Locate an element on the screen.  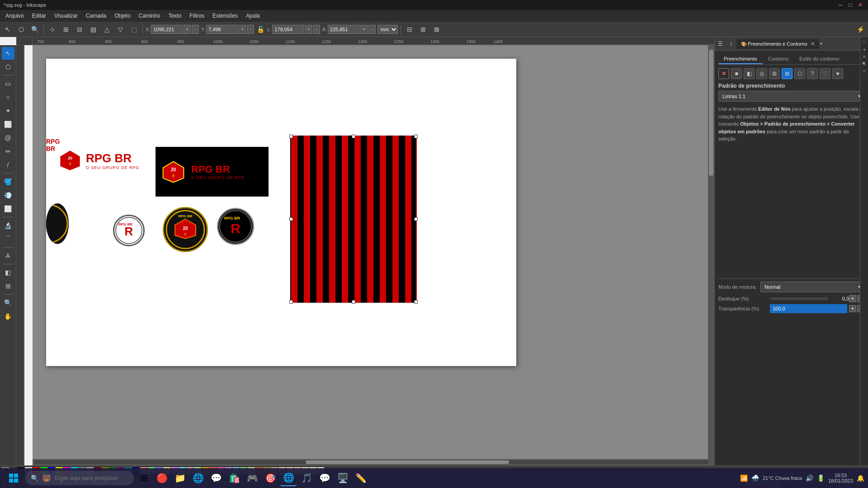
node-tool: ⬡ is located at coordinates (8, 67).